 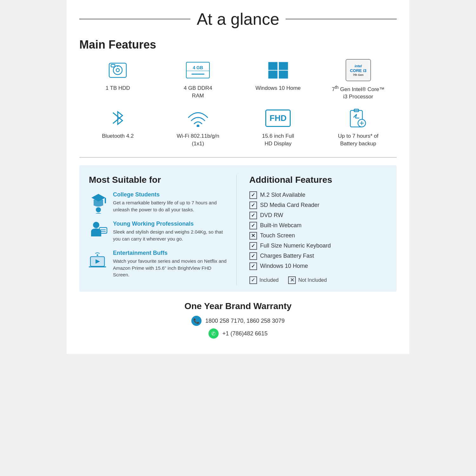 What do you see at coordinates (278, 80) in the screenshot?
I see `feature-windows: Windows 10 Home` at bounding box center [278, 80].